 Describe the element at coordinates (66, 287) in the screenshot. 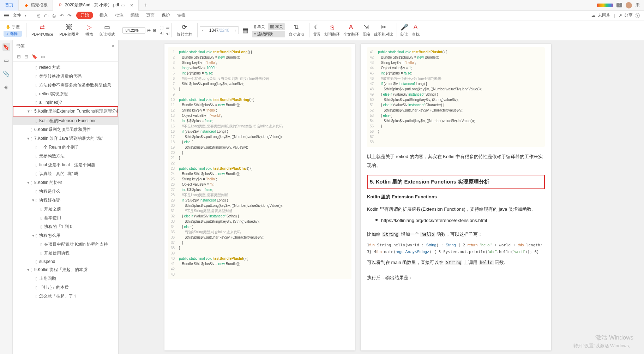

I see `bookmark-item: ▯「挂起」的本质` at that location.